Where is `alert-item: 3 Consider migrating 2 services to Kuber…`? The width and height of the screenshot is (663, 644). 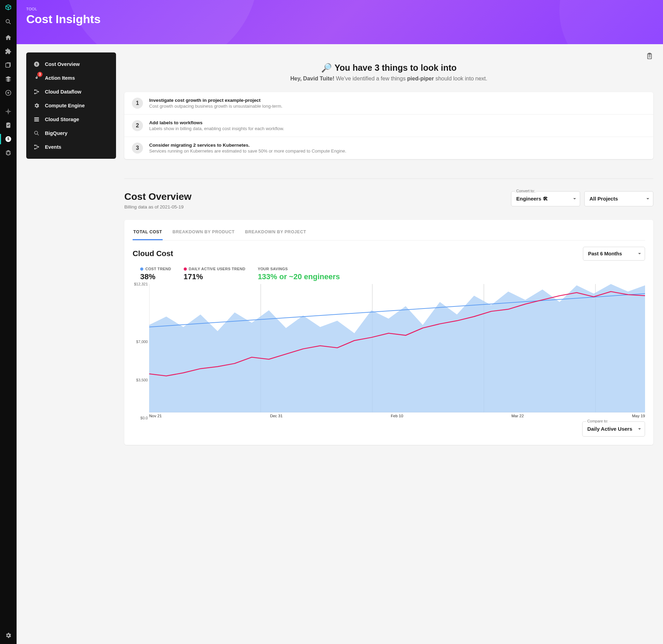 alert-item: 3 Consider migrating 2 services to Kuber… is located at coordinates (389, 148).